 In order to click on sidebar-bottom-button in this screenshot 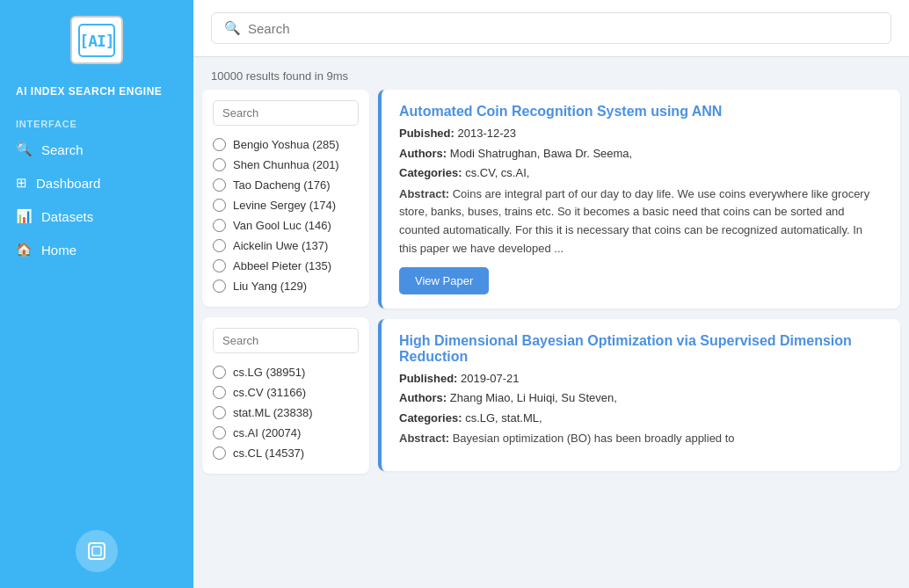, I will do `click(97, 551)`.